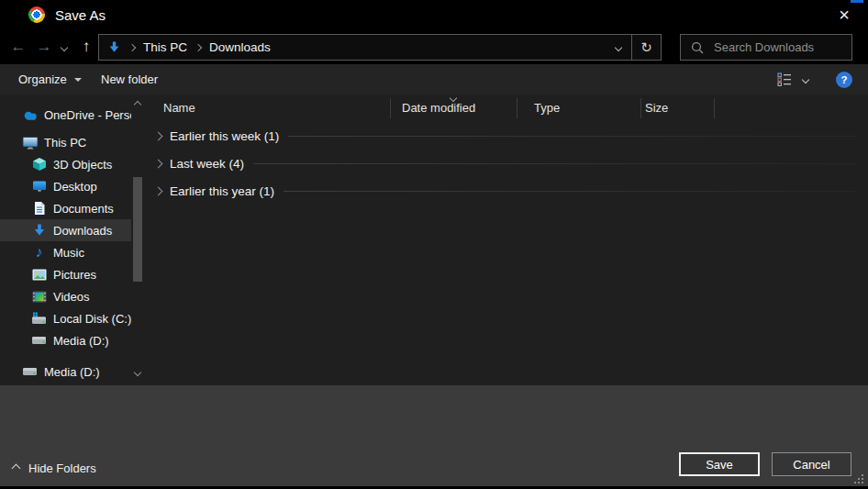  I want to click on breadcrumb-downloads: Downloads, so click(240, 48).